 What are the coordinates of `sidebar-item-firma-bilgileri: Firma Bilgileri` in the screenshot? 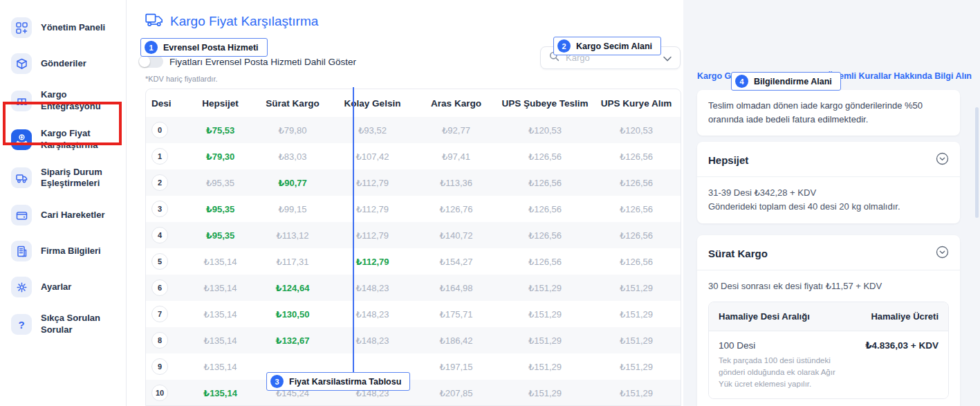 It's located at (63, 251).